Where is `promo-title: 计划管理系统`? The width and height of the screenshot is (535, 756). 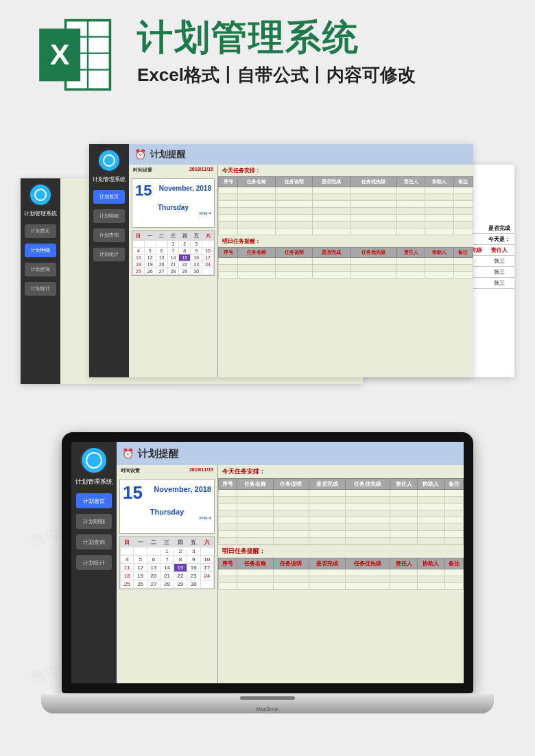 promo-title: 计划管理系统 is located at coordinates (248, 38).